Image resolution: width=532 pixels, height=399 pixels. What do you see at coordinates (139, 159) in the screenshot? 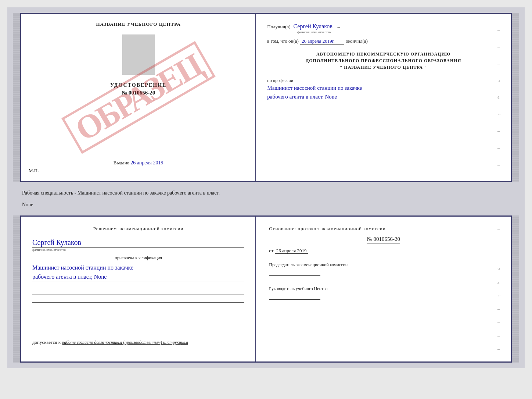
I see `vydano-line: Выдано 26 апреля 2019` at bounding box center [139, 159].